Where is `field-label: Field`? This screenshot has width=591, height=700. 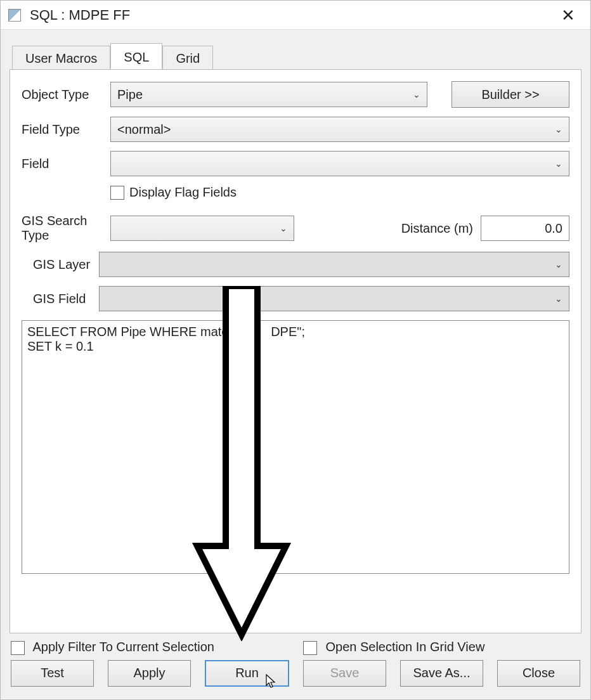 field-label: Field is located at coordinates (66, 164).